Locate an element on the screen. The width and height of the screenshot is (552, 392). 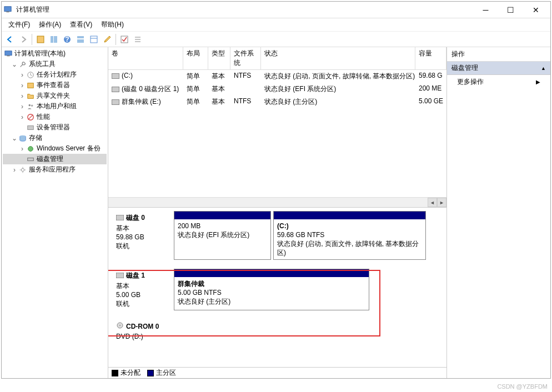
disk-partition: 200 MB 状态良好 (EFI 系统分区) is located at coordinates (222, 235).